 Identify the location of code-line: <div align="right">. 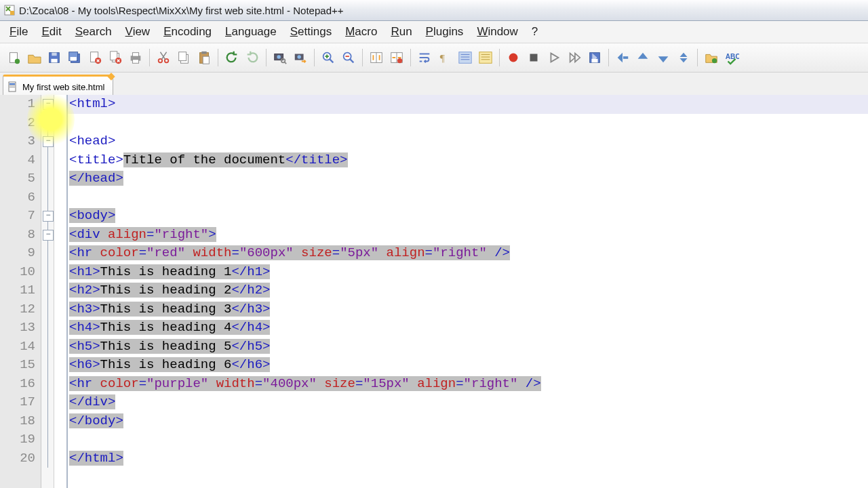
(468, 235).